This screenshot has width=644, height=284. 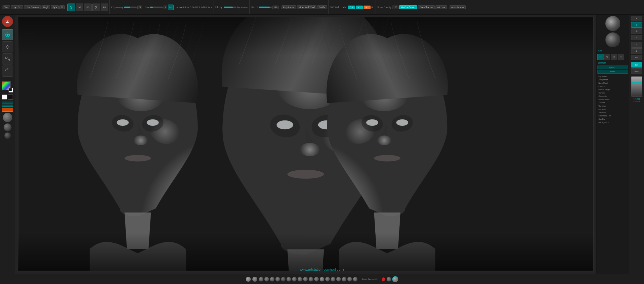 What do you see at coordinates (441, 7) in the screenshot?
I see `aa-low-btn: AA Low` at bounding box center [441, 7].